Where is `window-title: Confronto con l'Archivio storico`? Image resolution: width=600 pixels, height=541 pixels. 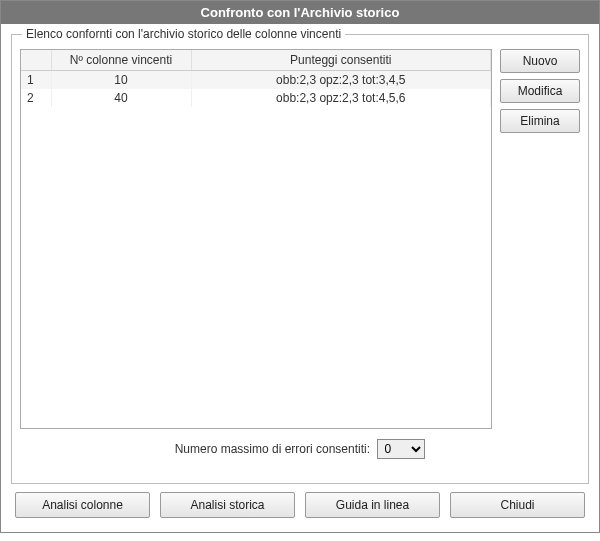 window-title: Confronto con l'Archivio storico is located at coordinates (300, 12).